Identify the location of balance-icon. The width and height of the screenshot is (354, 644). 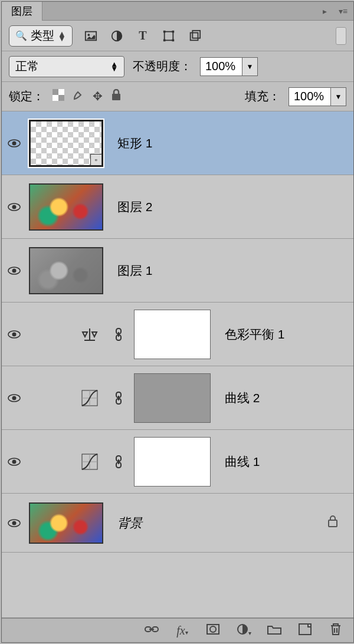
(90, 334).